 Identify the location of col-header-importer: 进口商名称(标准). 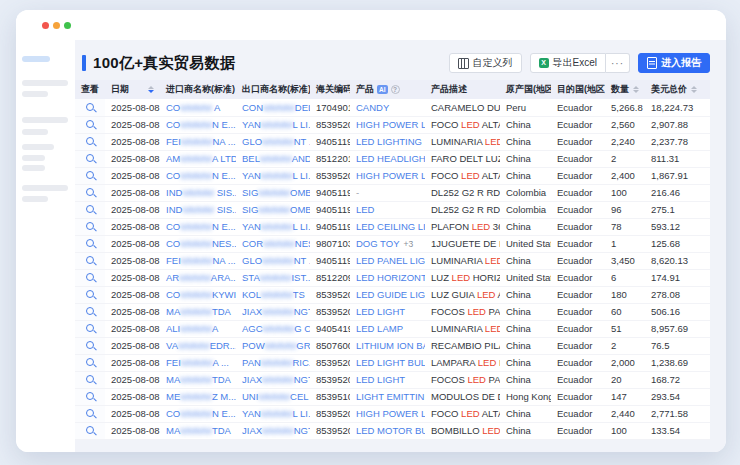
(198, 90).